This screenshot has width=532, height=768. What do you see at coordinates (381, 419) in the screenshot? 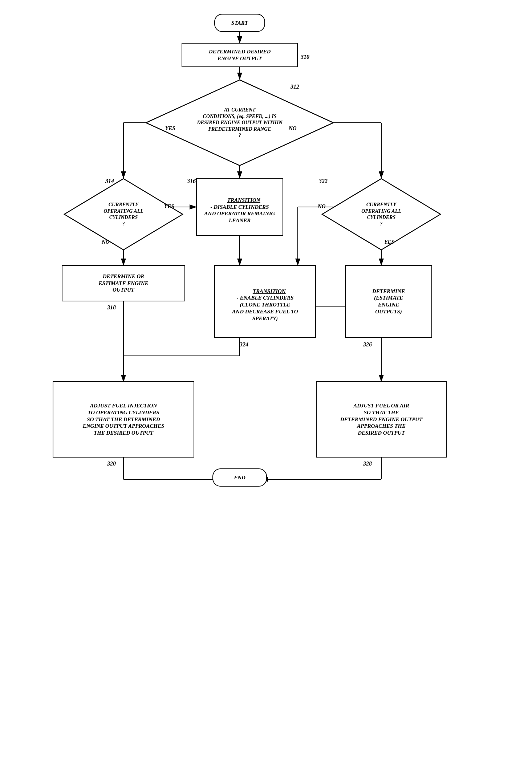
I see `node-328-label: ADJUST FUEL OR AIR SO THAT THE DETERMINE…` at bounding box center [381, 419].